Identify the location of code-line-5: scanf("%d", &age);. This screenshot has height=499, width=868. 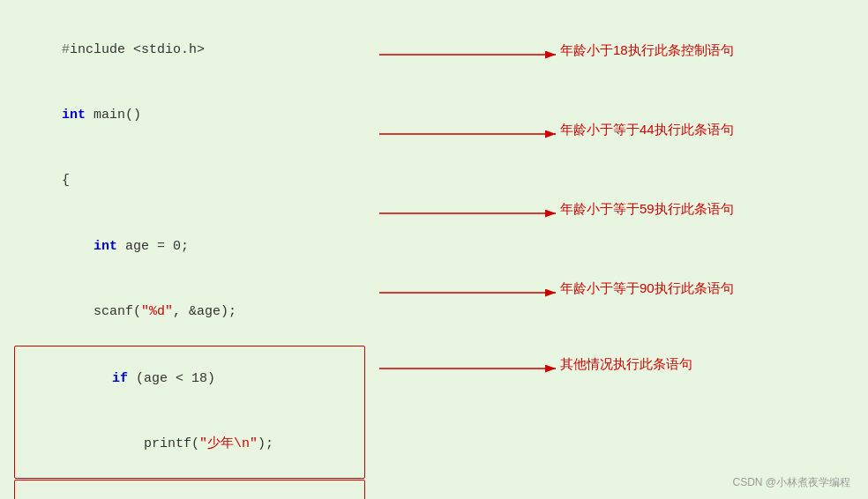
(190, 312).